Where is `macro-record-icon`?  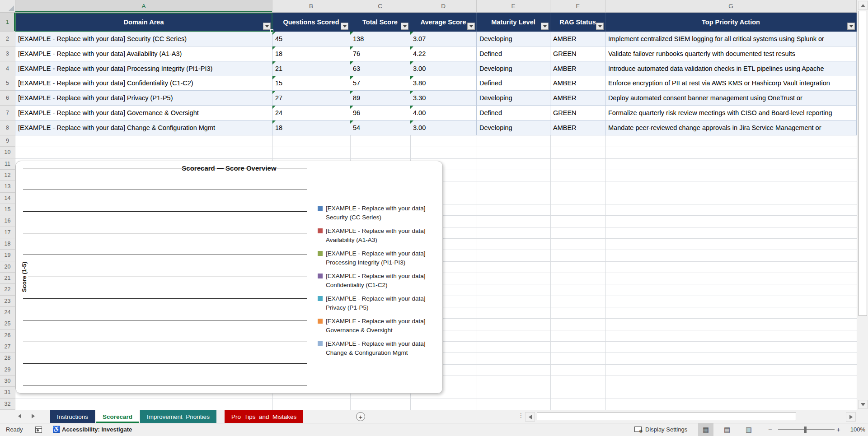
macro-record-icon is located at coordinates (39, 430).